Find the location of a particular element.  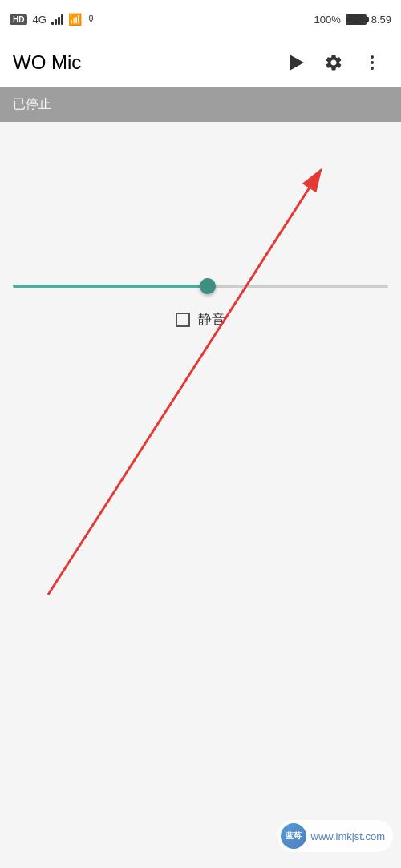

play-icon is located at coordinates (297, 63).